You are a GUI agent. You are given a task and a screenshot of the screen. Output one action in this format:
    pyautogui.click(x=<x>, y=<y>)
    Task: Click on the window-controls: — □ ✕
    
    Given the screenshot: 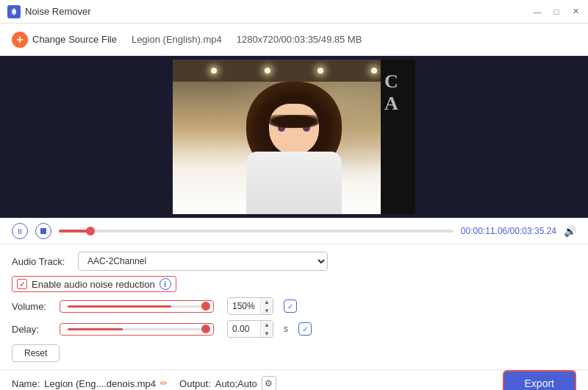 What is the action you would take?
    pyautogui.click(x=556, y=12)
    